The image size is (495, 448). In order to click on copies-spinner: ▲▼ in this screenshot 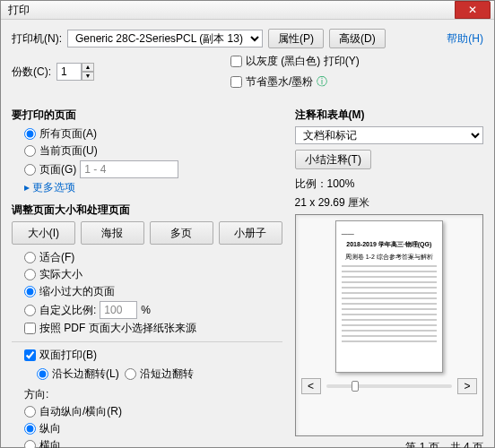, I will do `click(75, 72)`.